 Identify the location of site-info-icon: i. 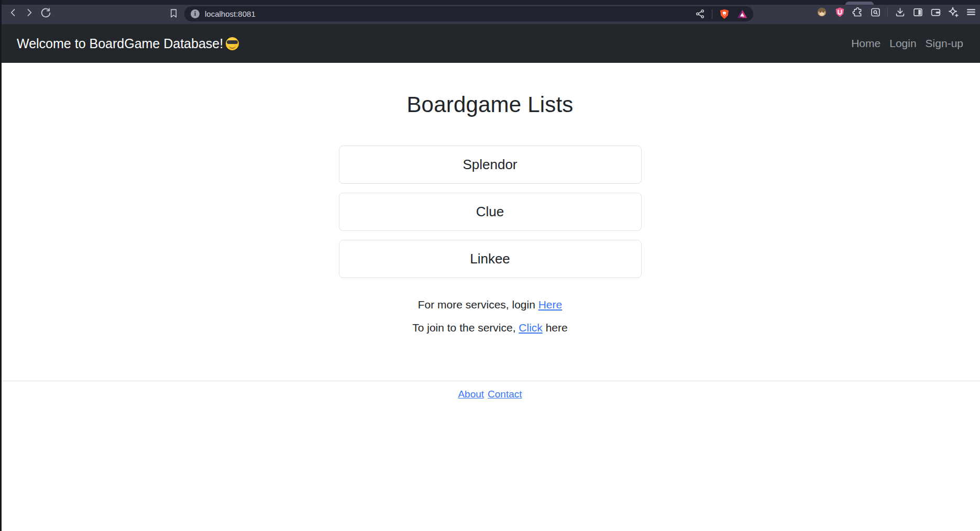
(195, 14).